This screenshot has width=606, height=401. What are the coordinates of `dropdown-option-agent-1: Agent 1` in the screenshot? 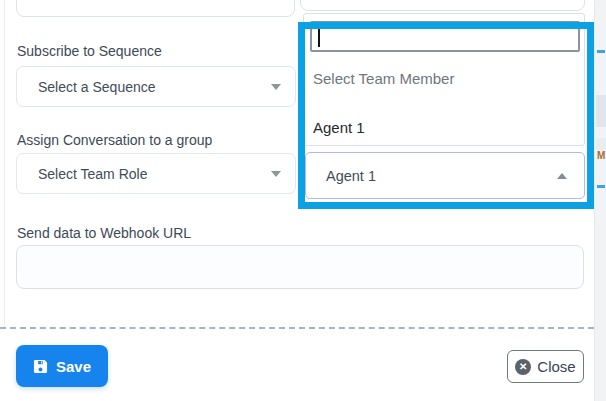 It's located at (339, 128).